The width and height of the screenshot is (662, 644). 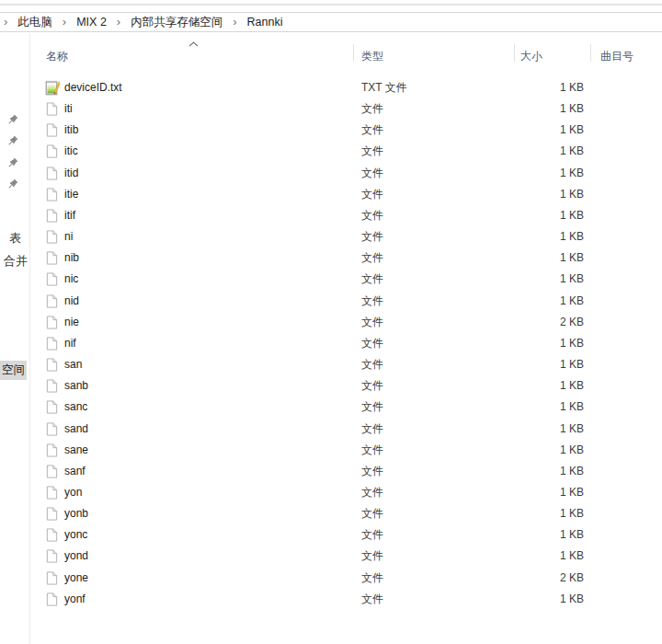 What do you see at coordinates (346, 513) in the screenshot?
I see `file-row: yonb 文件 1 KB` at bounding box center [346, 513].